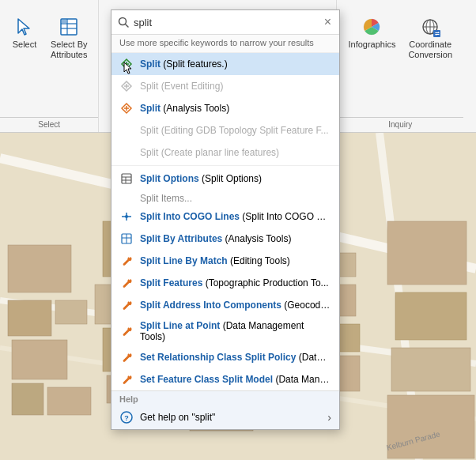 The width and height of the screenshot is (476, 460). Describe the element at coordinates (236, 217) in the screenshot. I see `split-cogo-label: Split Into COGO Lines (Split Into COGO L…` at that location.